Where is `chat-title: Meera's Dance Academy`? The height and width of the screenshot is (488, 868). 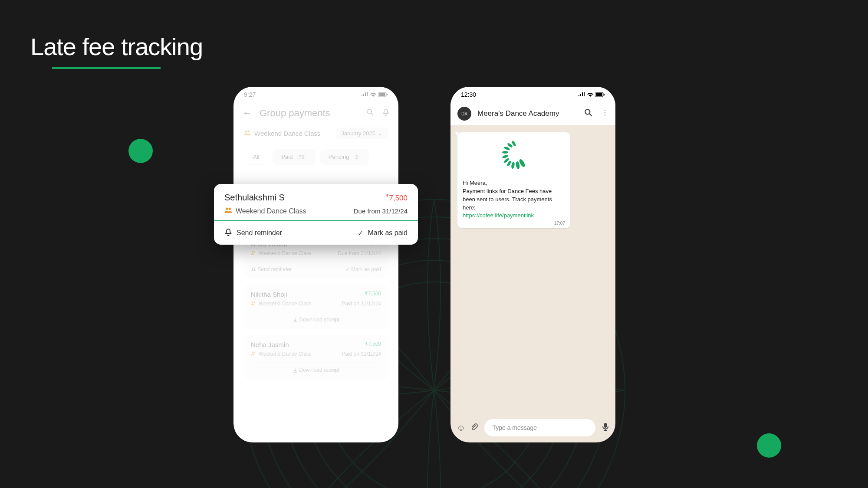
chat-title: Meera's Dance Academy is located at coordinates (518, 114).